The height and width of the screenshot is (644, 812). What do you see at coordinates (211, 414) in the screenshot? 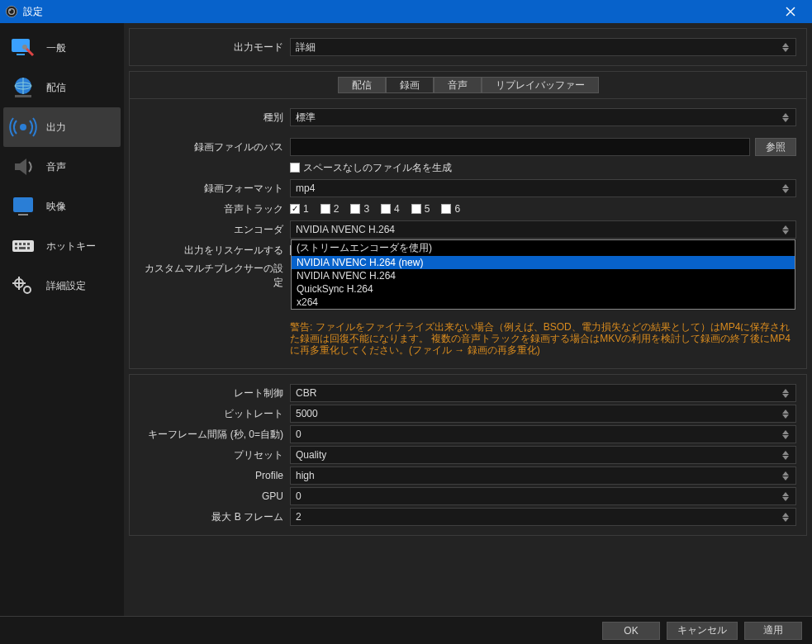
I see `bitrate-label: ビットレート` at bounding box center [211, 414].